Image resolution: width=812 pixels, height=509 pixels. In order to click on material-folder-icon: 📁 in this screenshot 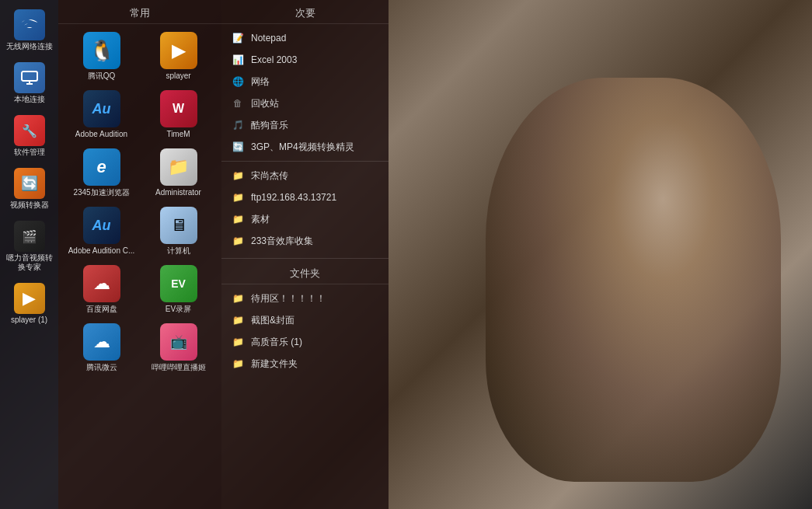, I will do `click(238, 219)`.